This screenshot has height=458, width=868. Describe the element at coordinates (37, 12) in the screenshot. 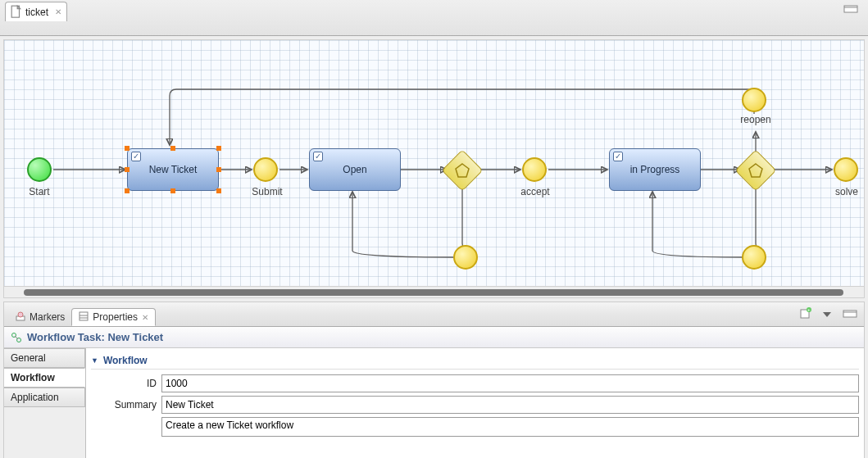

I see `editor-tab-label: ticket` at that location.